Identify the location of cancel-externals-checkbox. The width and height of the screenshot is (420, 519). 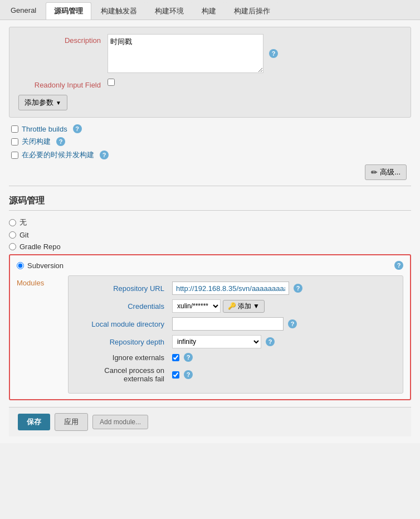
(176, 375).